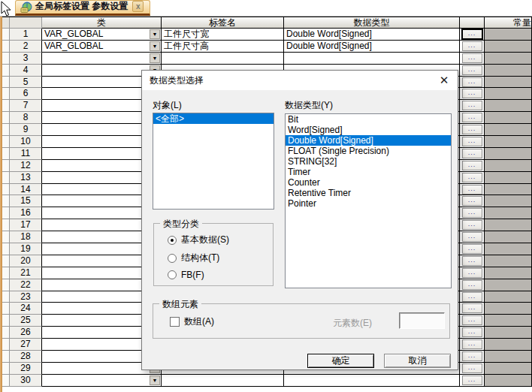  I want to click on element-count-input, so click(422, 321).